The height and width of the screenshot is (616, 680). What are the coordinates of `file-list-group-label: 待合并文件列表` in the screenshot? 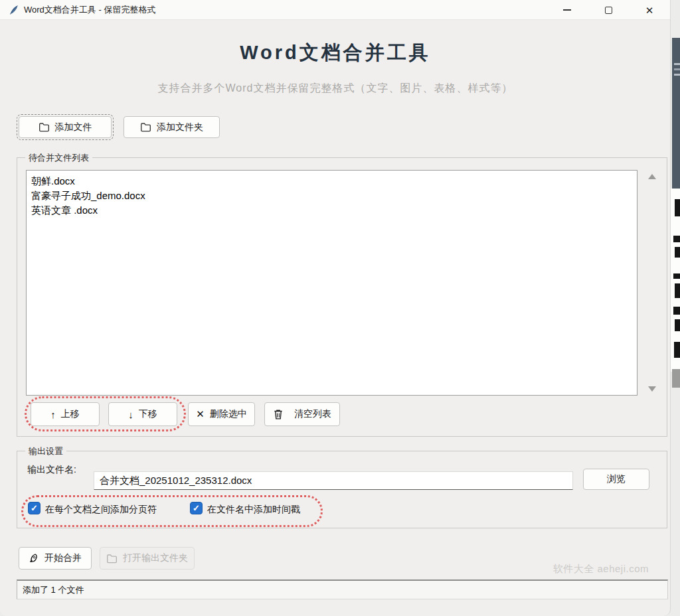 It's located at (58, 158).